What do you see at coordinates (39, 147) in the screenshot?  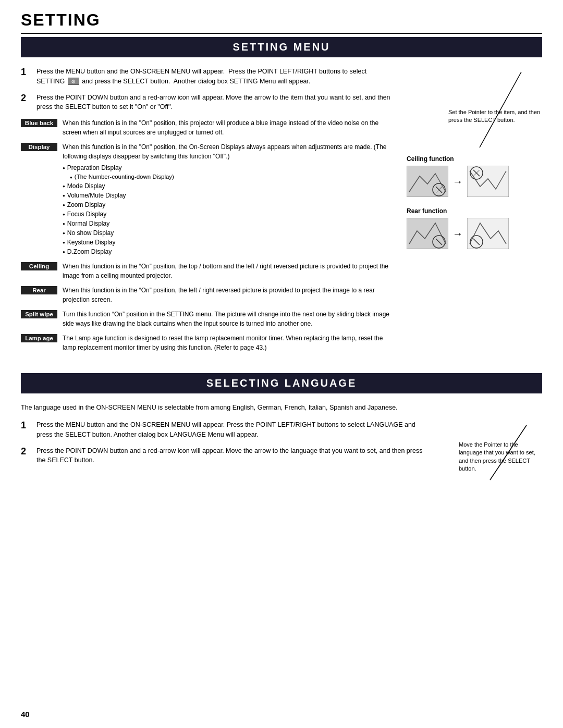 I see `feature-label-display: Display` at bounding box center [39, 147].